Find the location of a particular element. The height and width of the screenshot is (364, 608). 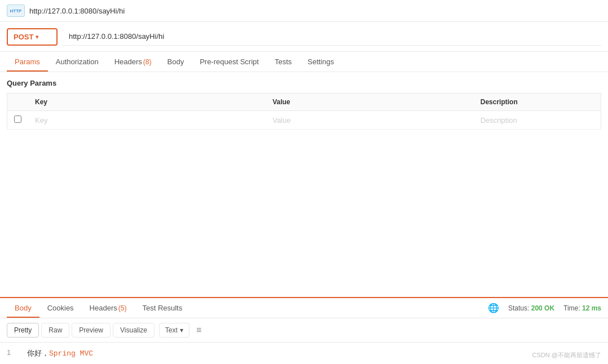

query-params-title: Query Params is located at coordinates (304, 83).